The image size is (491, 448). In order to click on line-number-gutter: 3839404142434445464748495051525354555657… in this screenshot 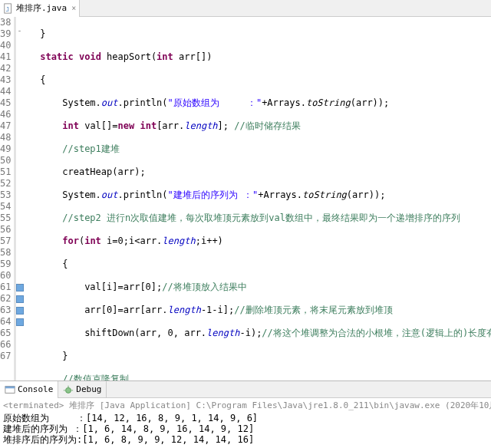, I will do `click(8, 199)`.